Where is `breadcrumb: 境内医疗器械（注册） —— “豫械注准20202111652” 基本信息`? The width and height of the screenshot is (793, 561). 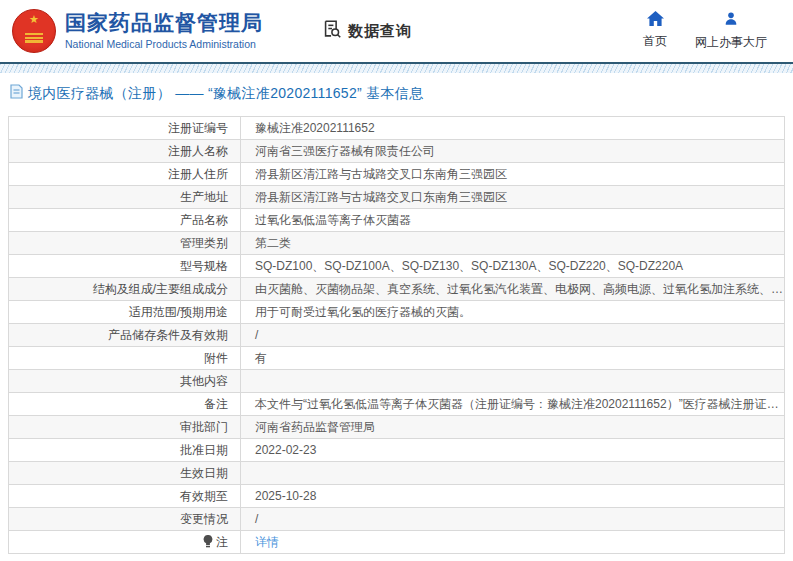 breadcrumb: 境内医疗器械（注册） —— “豫械注准20202111652” 基本信息 is located at coordinates (396, 94).